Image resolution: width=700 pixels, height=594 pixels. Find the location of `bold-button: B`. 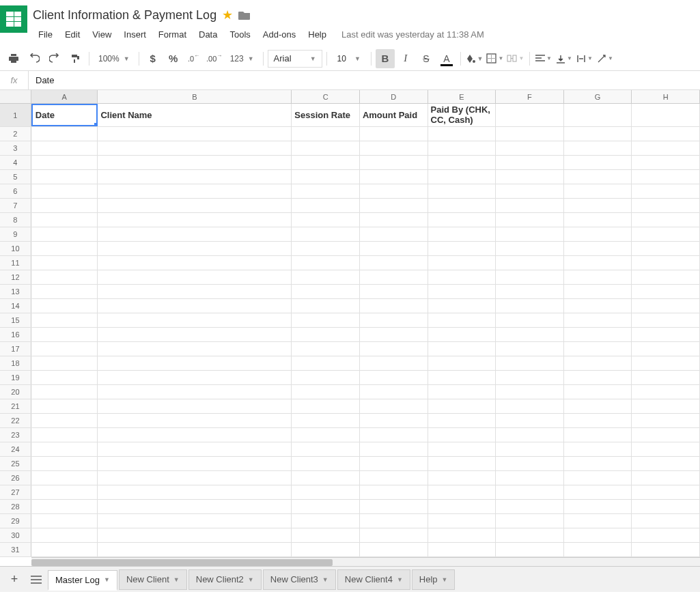

bold-button: B is located at coordinates (385, 59).